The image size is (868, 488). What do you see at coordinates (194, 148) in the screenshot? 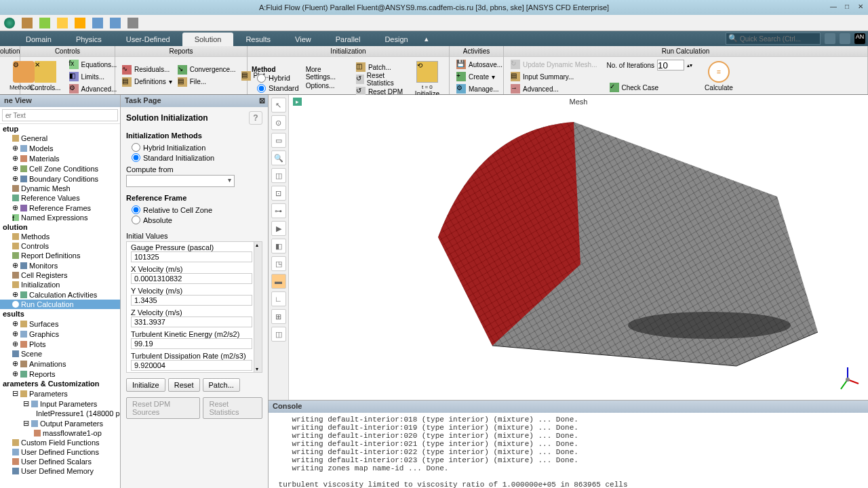
I see `hybrid-init-radio: Hybrid Initialization` at bounding box center [194, 148].